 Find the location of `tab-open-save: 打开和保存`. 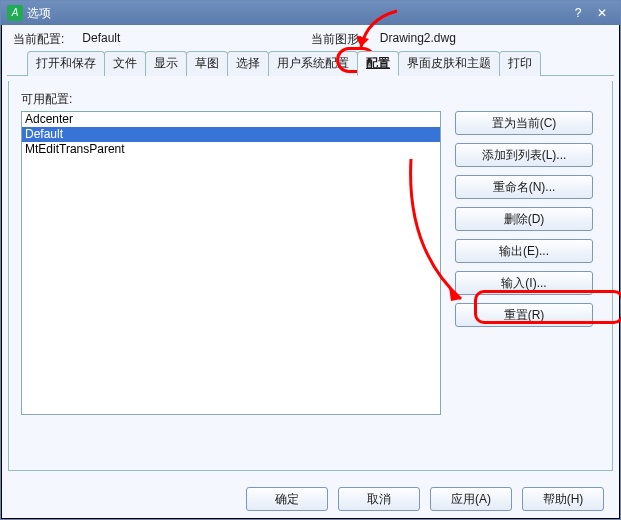

tab-open-save: 打开和保存 is located at coordinates (66, 64).